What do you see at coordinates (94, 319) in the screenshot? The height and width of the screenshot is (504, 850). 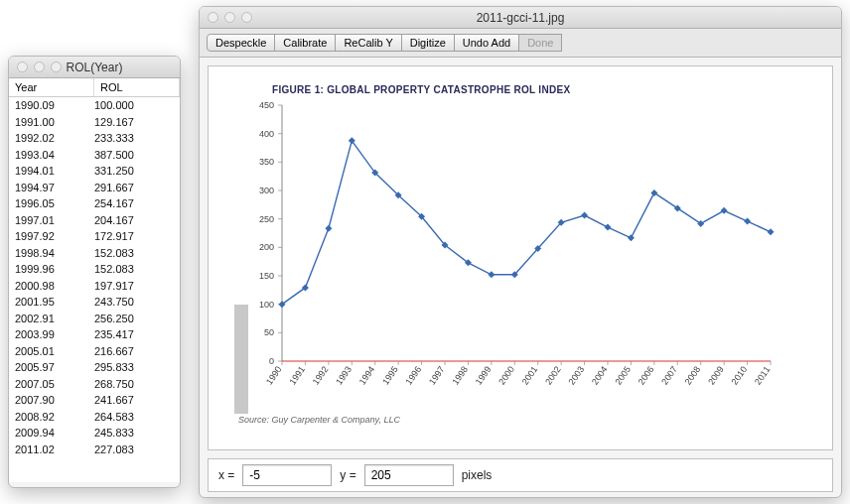 I see `table-row: 2002.91256.250` at bounding box center [94, 319].